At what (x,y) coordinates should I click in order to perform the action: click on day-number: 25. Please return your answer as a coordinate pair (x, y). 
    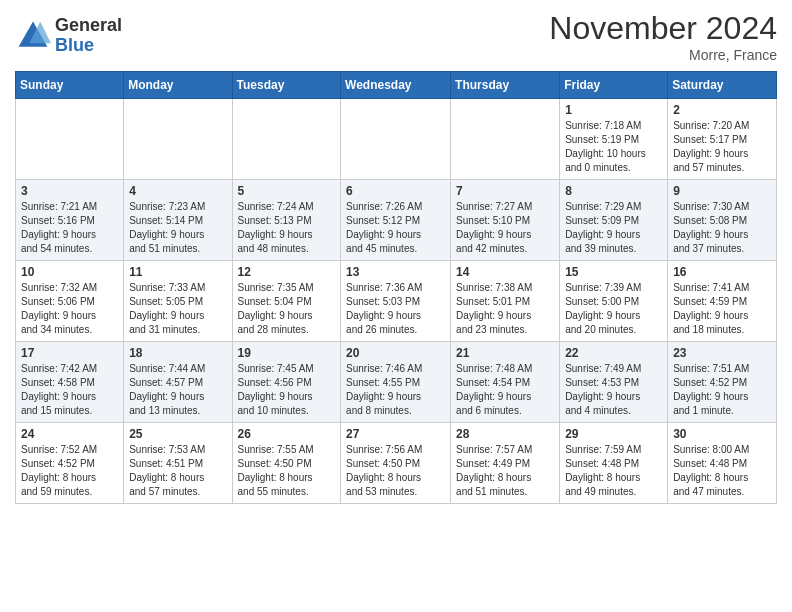
    Looking at the image, I should click on (178, 434).